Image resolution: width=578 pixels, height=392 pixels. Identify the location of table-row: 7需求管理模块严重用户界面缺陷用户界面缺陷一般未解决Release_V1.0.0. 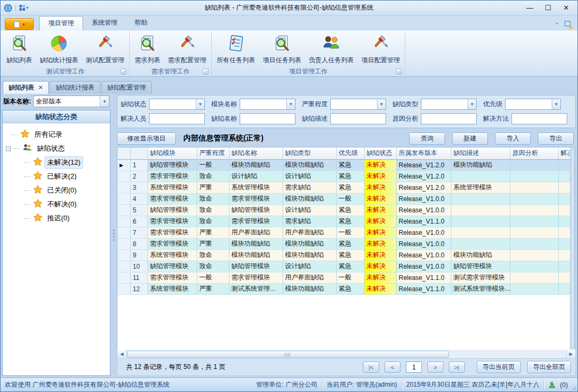
(344, 233).